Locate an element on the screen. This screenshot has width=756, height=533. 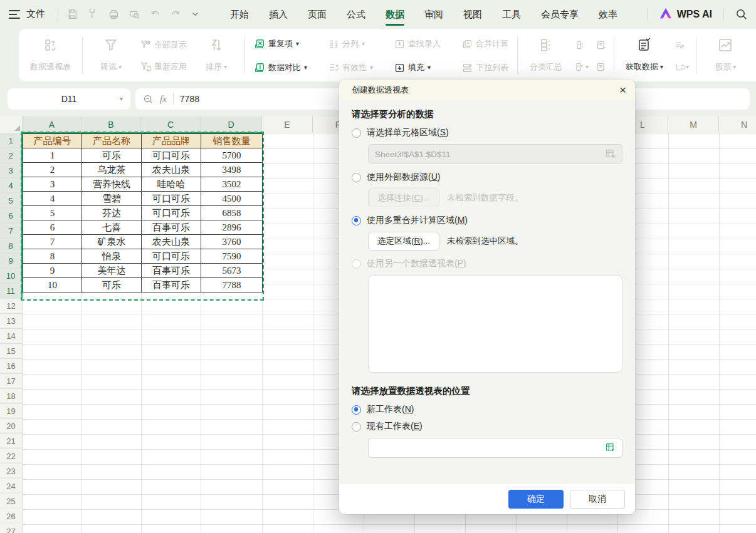
row-header-6: 6 is located at coordinates (11, 216).